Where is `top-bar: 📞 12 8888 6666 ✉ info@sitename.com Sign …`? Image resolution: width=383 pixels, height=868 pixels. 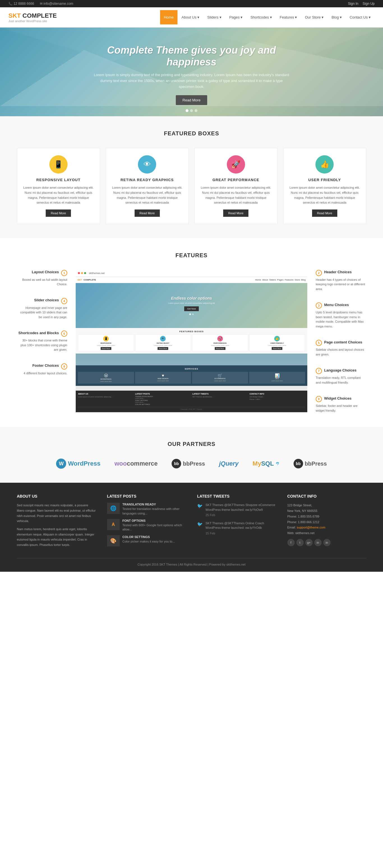
top-bar: 📞 12 8888 6666 ✉ info@sitename.com Sign … is located at coordinates (192, 4).